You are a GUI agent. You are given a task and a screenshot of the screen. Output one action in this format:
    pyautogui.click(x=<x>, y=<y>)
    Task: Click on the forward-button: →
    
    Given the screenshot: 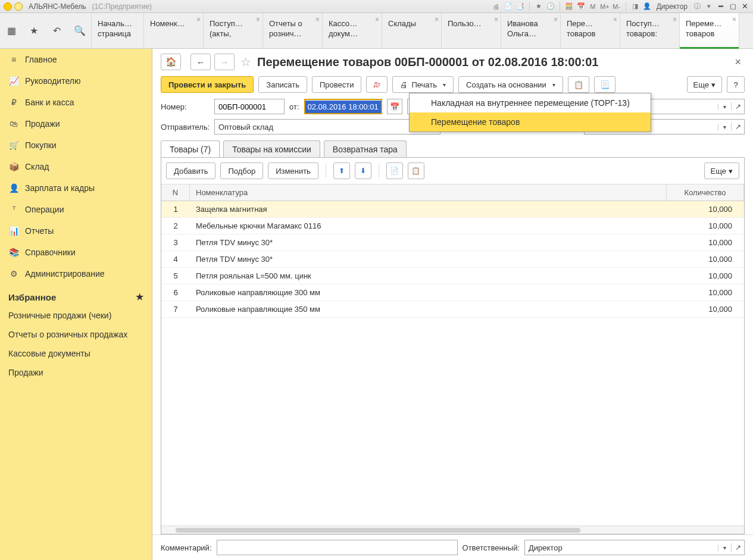 What is the action you would take?
    pyautogui.click(x=224, y=62)
    